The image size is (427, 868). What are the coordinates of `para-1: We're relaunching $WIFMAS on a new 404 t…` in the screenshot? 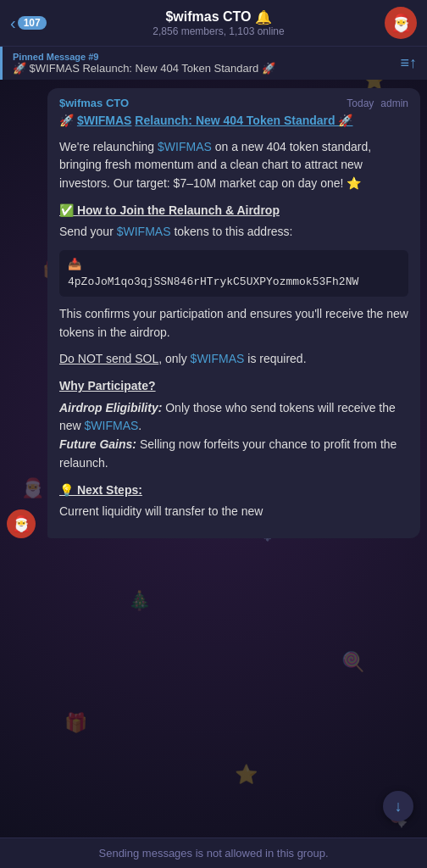 It's located at (234, 166).